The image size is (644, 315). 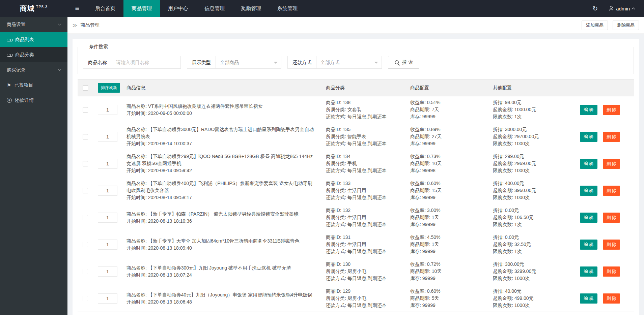 I want to click on sidebar-item-product-category: 商品分类, so click(x=34, y=55).